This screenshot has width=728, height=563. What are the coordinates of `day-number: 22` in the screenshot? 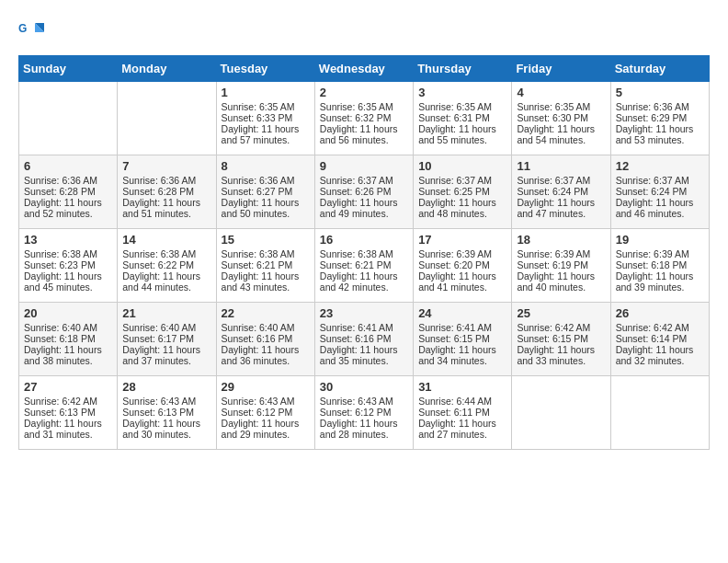 It's located at (266, 313).